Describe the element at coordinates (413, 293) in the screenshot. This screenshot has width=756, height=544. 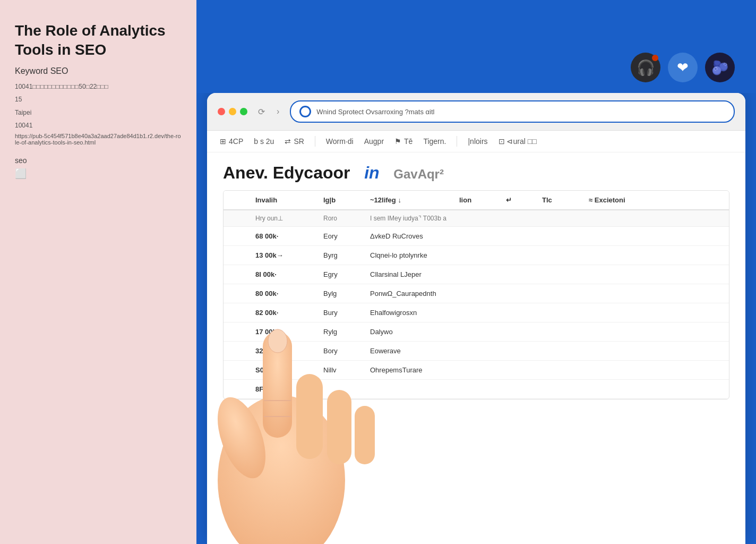
I see `row-3-col3: PonwΩ_Caurapednth` at that location.